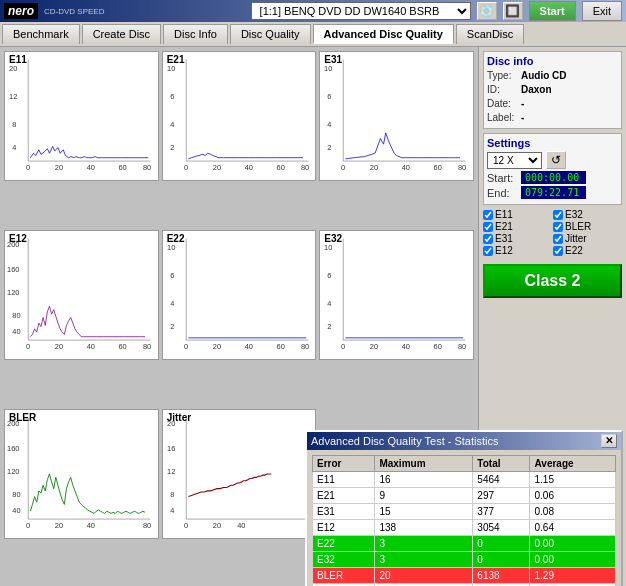 This screenshot has height=586, width=626. Describe the element at coordinates (513, 11) in the screenshot. I see `settings-icon: 🔲` at that location.